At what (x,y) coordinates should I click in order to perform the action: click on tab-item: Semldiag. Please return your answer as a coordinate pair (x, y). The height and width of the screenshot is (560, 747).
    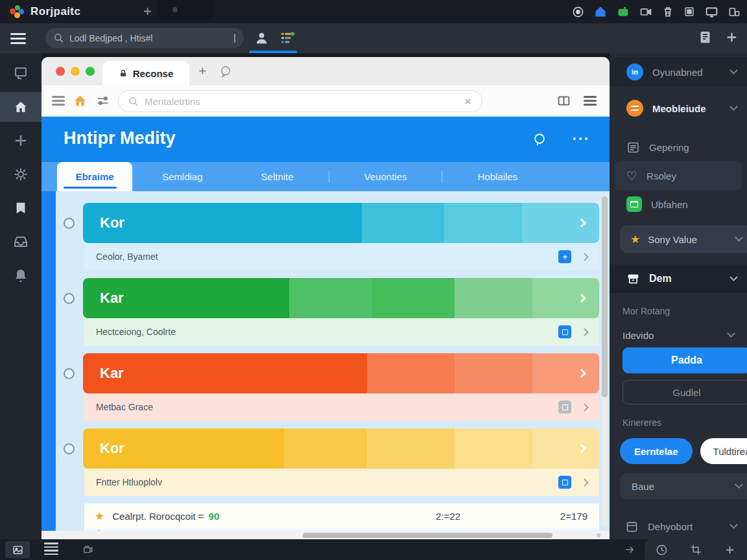
    Looking at the image, I should click on (183, 176).